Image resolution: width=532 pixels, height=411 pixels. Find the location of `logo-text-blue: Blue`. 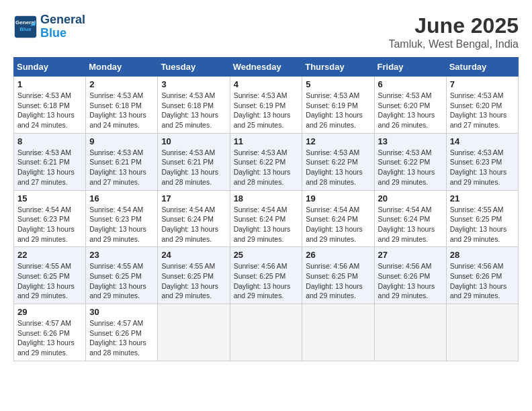

logo-text-blue: Blue is located at coordinates (63, 34).